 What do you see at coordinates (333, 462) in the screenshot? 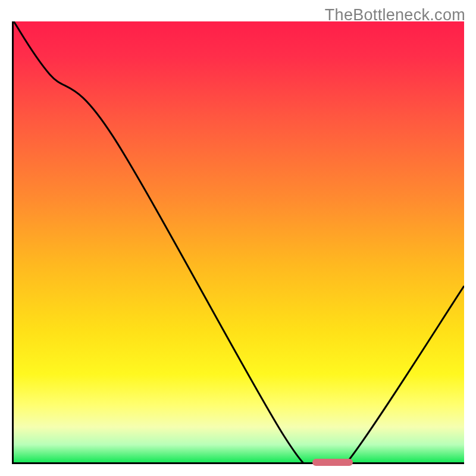
I see `optimal-range-marker` at bounding box center [333, 462].